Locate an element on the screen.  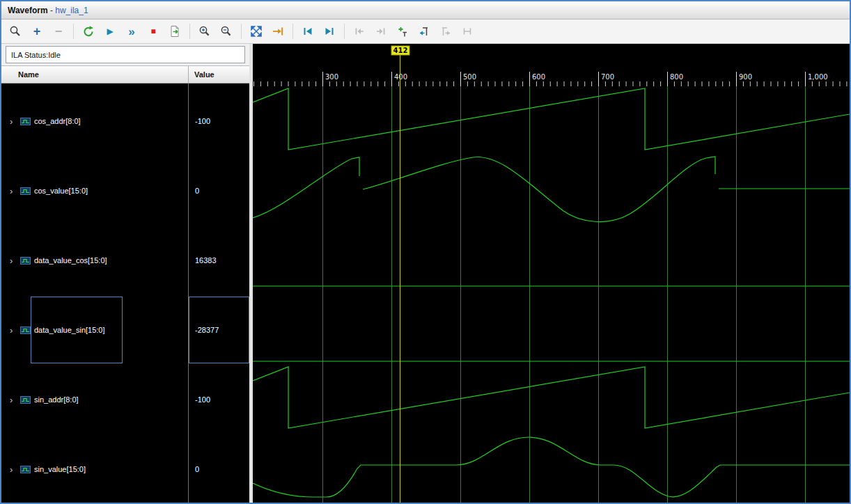
zoom-out-icon is located at coordinates (226, 31).